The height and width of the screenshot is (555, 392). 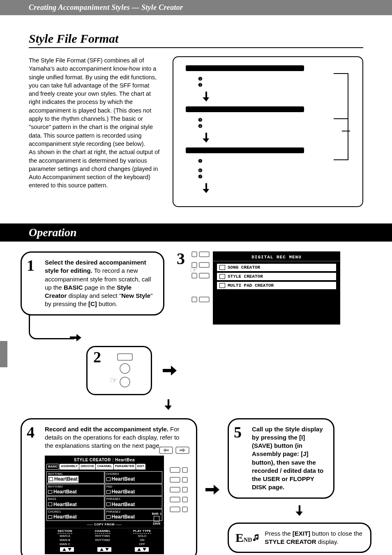 I want to click on header-breadcrumb: Creating Accompaniment Styles — Style Cr…, so click(x=196, y=7).